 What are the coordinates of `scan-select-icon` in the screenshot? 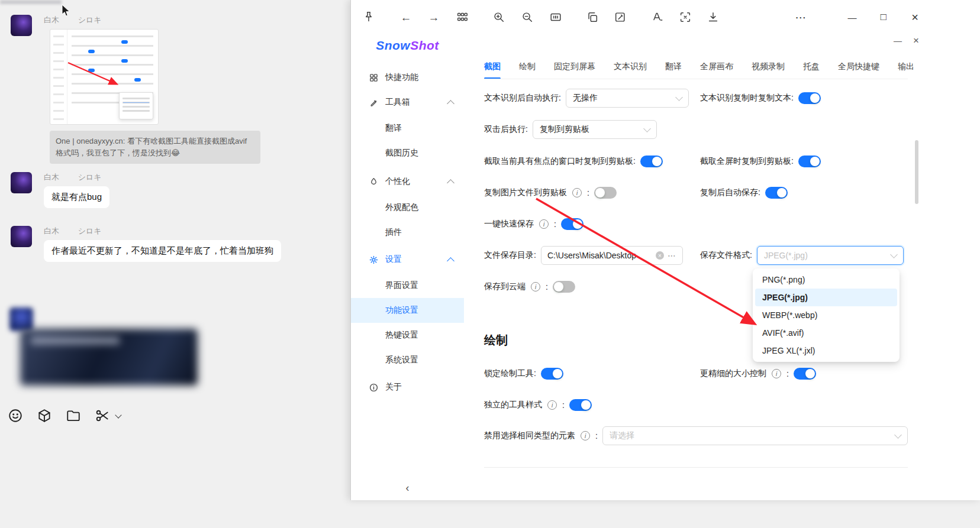 It's located at (685, 17).